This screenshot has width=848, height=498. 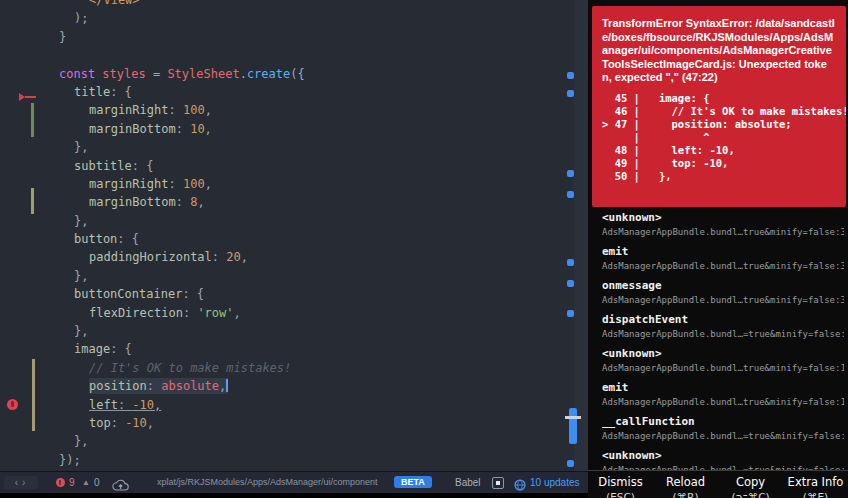 I want to click on stack-trace-list: <unknown>AdsManagerAppBundle.bundl…true&…, so click(x=723, y=340).